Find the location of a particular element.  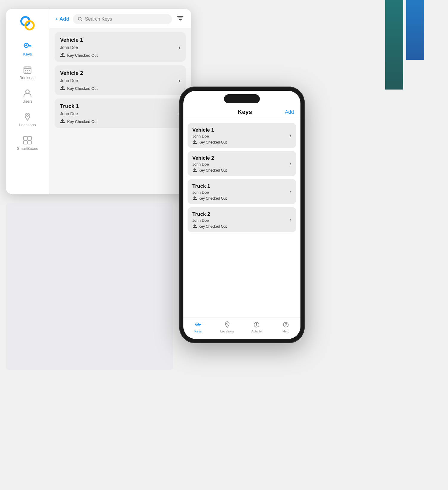

desktop-key-card-0: Vehicle 1 John Doe Key Checked Out › is located at coordinates (120, 47).